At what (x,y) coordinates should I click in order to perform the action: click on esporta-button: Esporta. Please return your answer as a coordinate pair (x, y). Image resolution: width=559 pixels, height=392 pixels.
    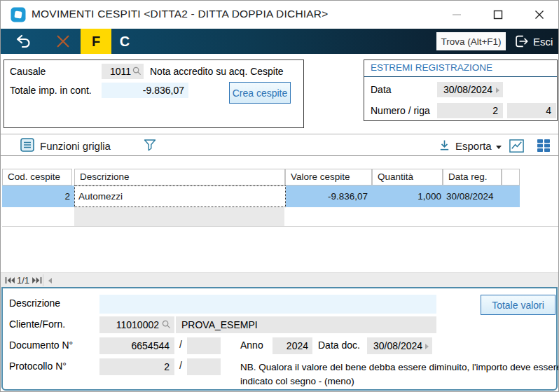
    Looking at the image, I should click on (474, 146).